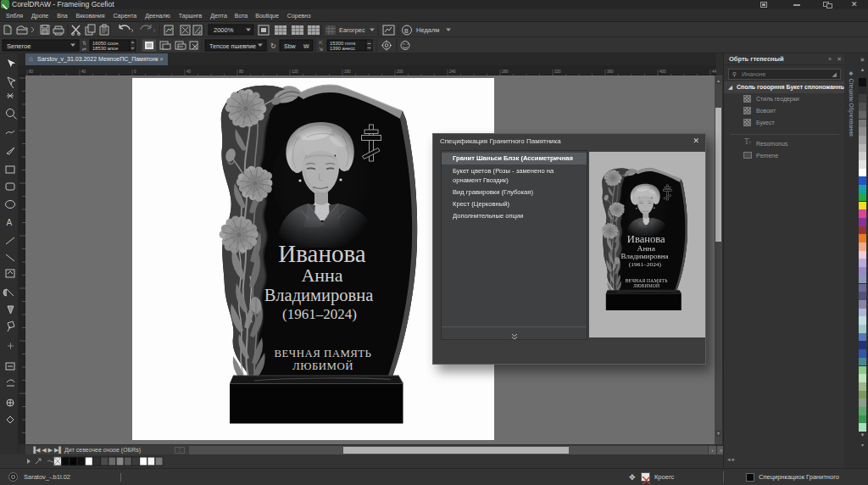  What do you see at coordinates (232, 46) in the screenshot?
I see `svg-text: Тепсое пшевпие` at bounding box center [232, 46].